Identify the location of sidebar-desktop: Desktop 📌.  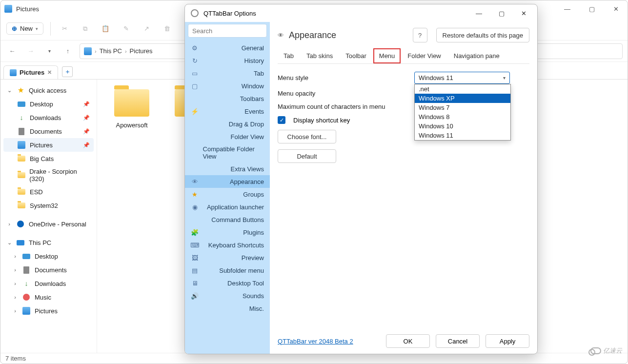
(49, 104).